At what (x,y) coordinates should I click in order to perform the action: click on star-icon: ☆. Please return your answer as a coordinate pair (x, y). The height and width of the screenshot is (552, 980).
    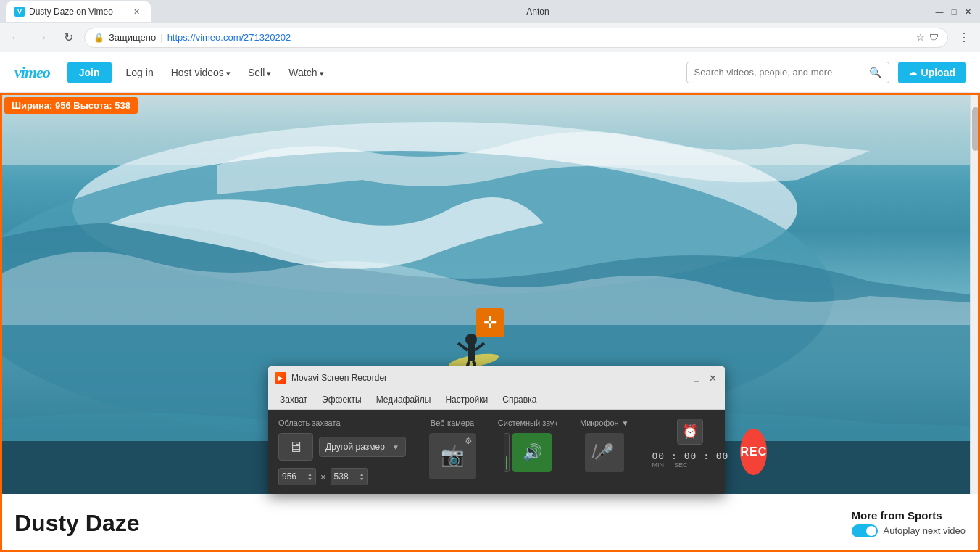
    Looking at the image, I should click on (921, 38).